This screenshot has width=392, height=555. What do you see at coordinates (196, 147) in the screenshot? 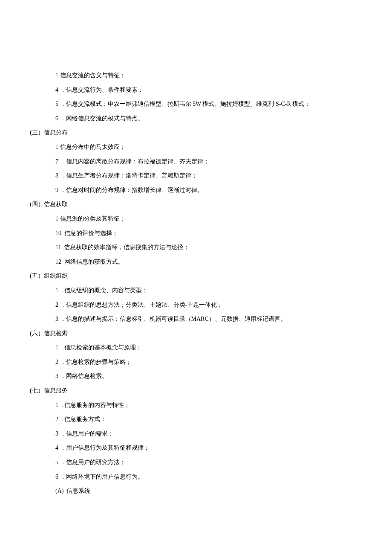
I see `text-line: 1 信息分布中的马太效应；` at bounding box center [196, 147].